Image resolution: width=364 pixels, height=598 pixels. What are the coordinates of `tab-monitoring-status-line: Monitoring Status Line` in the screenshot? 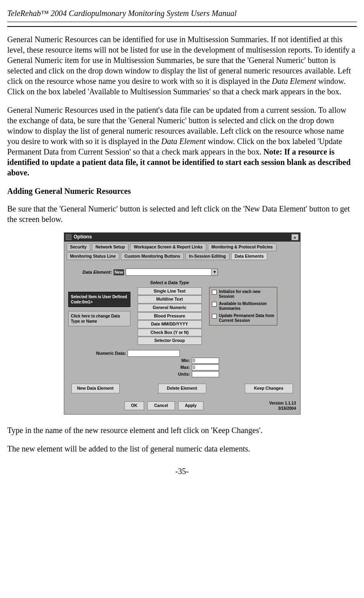 It's located at (93, 256).